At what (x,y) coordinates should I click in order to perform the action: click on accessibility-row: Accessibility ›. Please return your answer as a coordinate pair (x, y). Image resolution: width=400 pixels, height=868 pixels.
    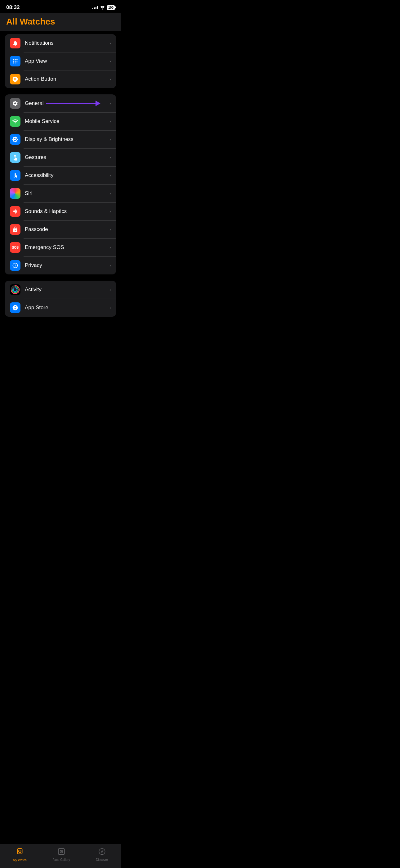
    Looking at the image, I should click on (61, 175).